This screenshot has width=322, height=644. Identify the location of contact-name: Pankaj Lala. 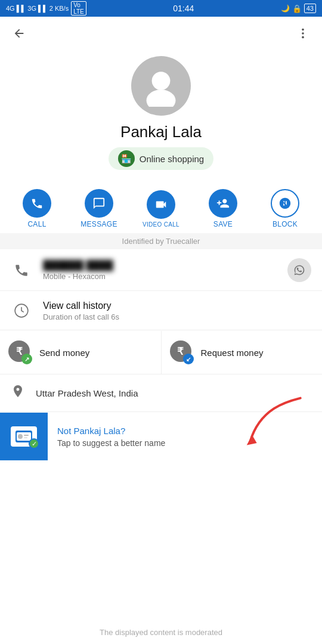
(161, 132).